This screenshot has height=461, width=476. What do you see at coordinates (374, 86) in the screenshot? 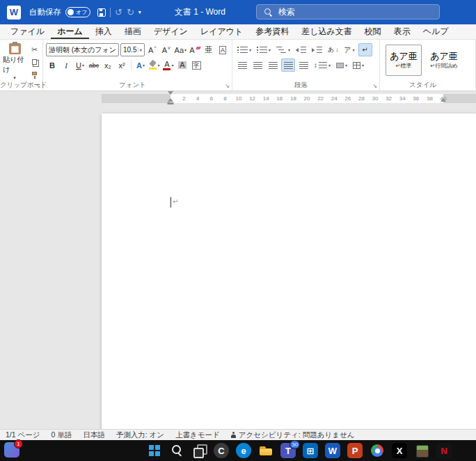
I see `paragraph-dialog-launcher: ↘` at bounding box center [374, 86].